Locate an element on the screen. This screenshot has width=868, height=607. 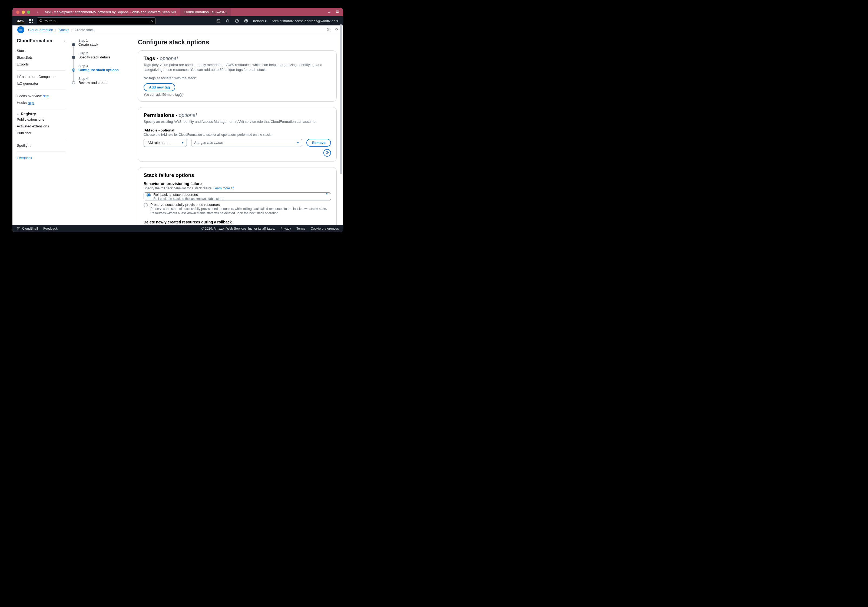
step-1: Step 1Create stack is located at coordinates (102, 45).